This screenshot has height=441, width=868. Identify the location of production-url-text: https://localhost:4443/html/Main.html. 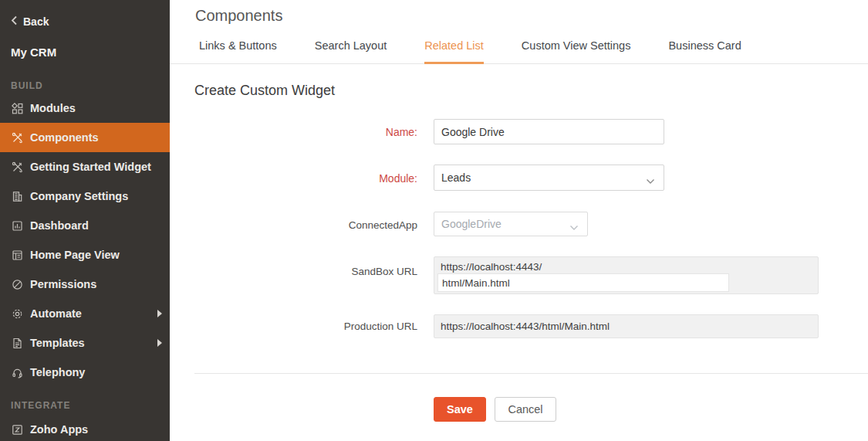
(627, 326).